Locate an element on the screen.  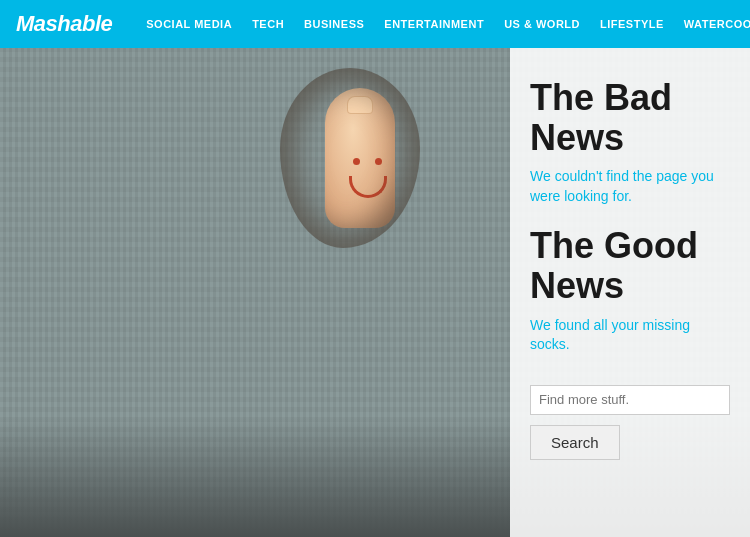
search-input is located at coordinates (630, 400).